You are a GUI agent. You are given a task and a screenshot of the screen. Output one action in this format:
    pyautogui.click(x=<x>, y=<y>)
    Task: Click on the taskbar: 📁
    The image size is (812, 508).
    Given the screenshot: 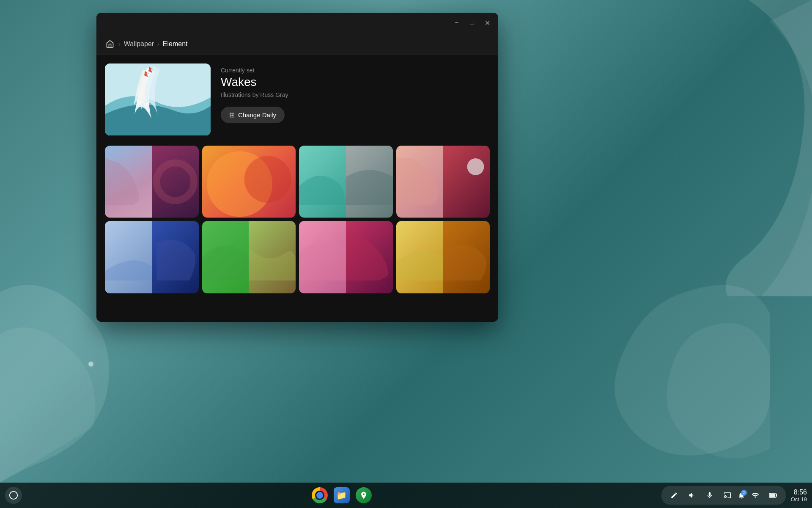 What is the action you would take?
    pyautogui.click(x=406, y=495)
    